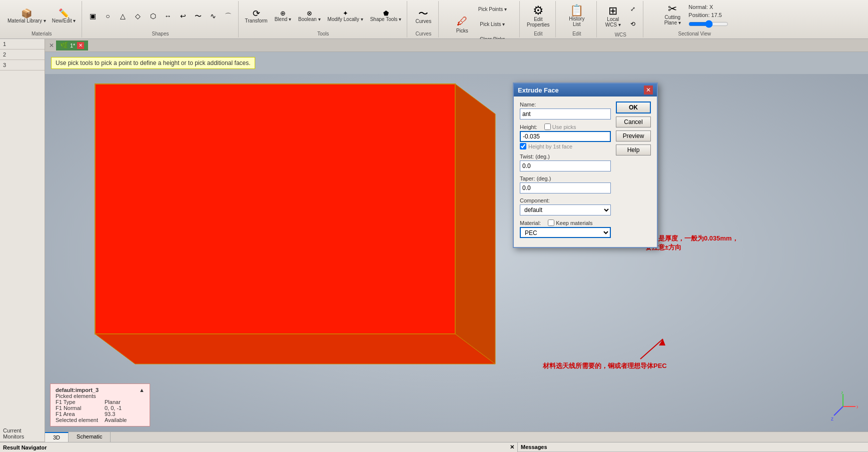 The height and width of the screenshot is (452, 868). I want to click on keep-materials-label: Keep materials, so click(574, 223).